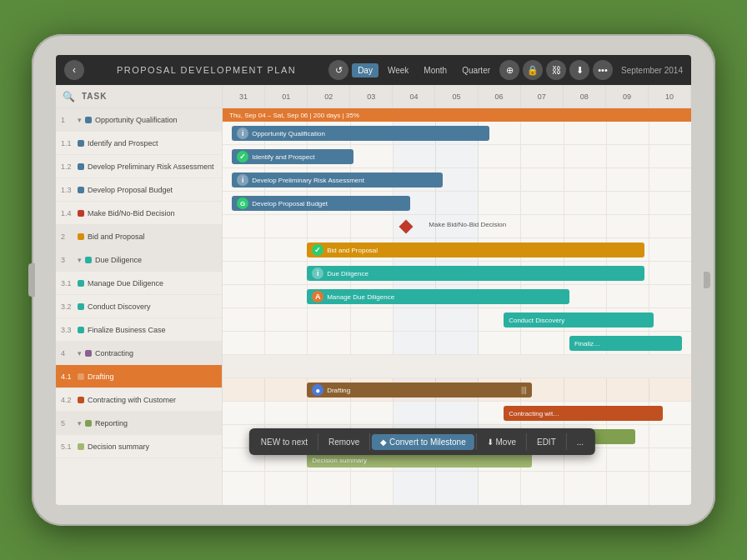  What do you see at coordinates (138, 190) in the screenshot?
I see `task-row: 1.3 Develop Proposal Budget` at bounding box center [138, 190].